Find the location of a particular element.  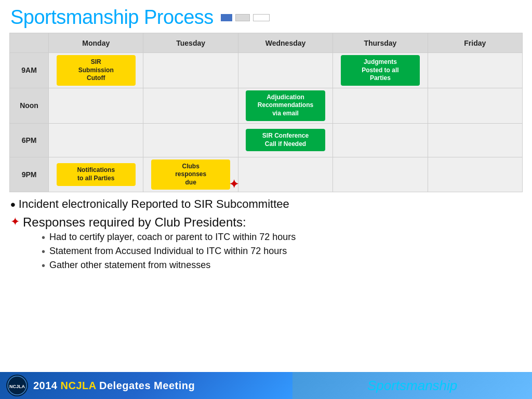

cell-mon-9am: SIRSubmissionCutoff is located at coordinates (96, 71).